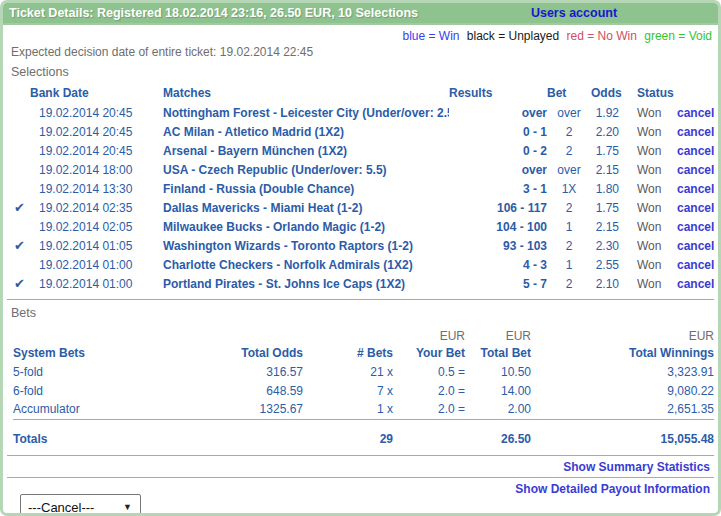 This screenshot has height=516, width=721. Describe the element at coordinates (614, 226) in the screenshot. I see `odds-value: 2.15` at that location.